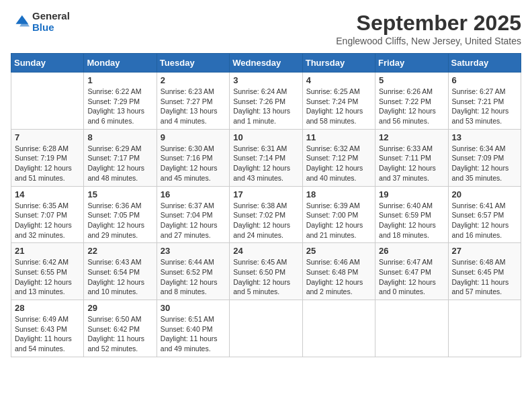 The image size is (532, 411). Describe the element at coordinates (339, 164) in the screenshot. I see `day-info: Sunrise: 6:32 AMSunset: 7:12 PMDaylight:…` at that location.